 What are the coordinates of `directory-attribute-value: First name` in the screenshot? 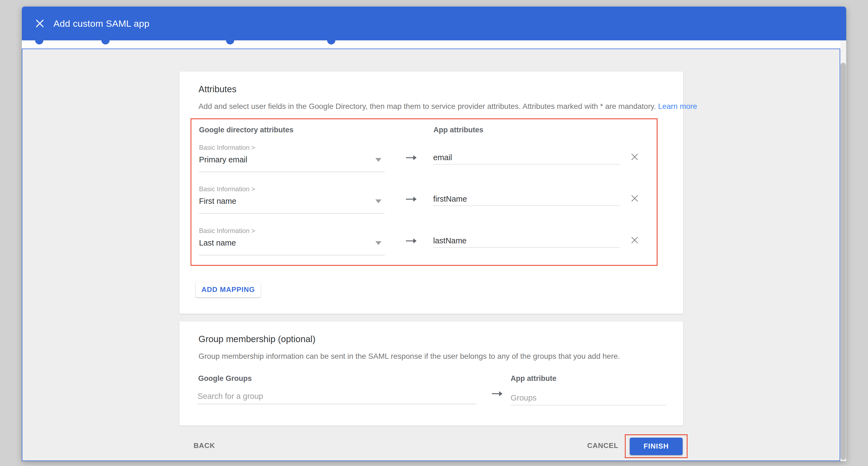 It's located at (218, 201).